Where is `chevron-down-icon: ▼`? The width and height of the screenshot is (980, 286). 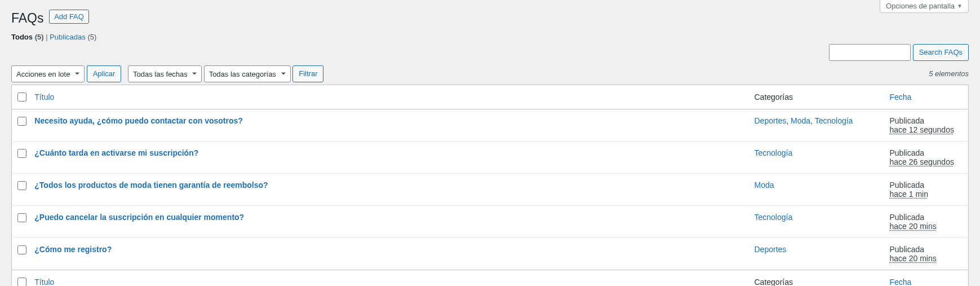
chevron-down-icon: ▼ is located at coordinates (960, 6).